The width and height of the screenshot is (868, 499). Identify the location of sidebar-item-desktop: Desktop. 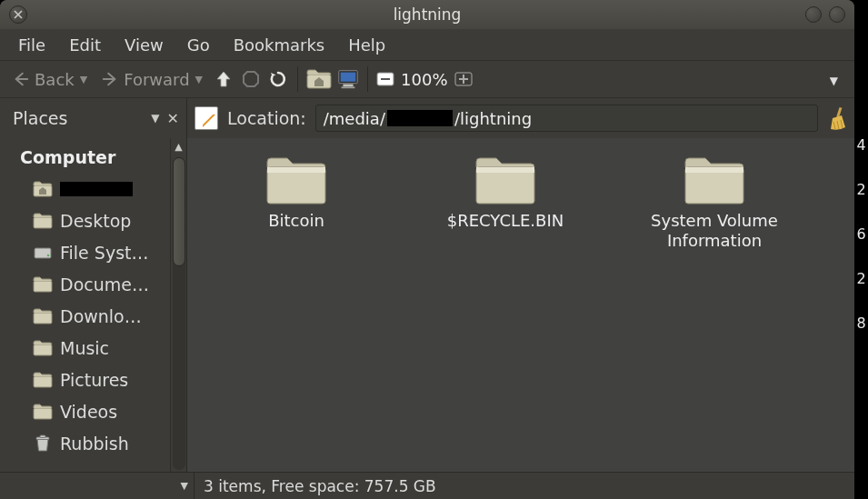
(85, 220).